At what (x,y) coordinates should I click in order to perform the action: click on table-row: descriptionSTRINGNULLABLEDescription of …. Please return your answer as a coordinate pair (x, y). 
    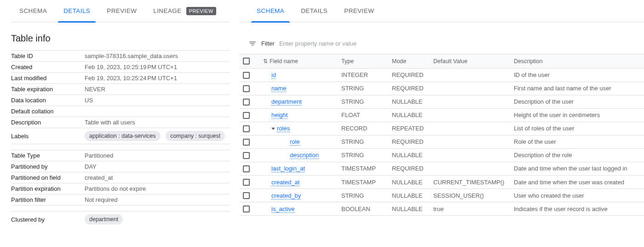
    Looking at the image, I should click on (442, 155).